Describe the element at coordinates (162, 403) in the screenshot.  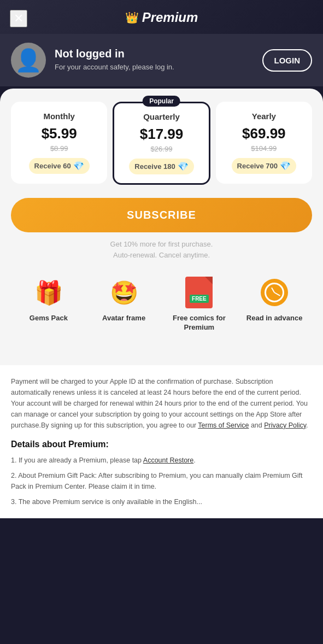
I see `legal-text: Payment will be charged to your Apple ID…` at that location.